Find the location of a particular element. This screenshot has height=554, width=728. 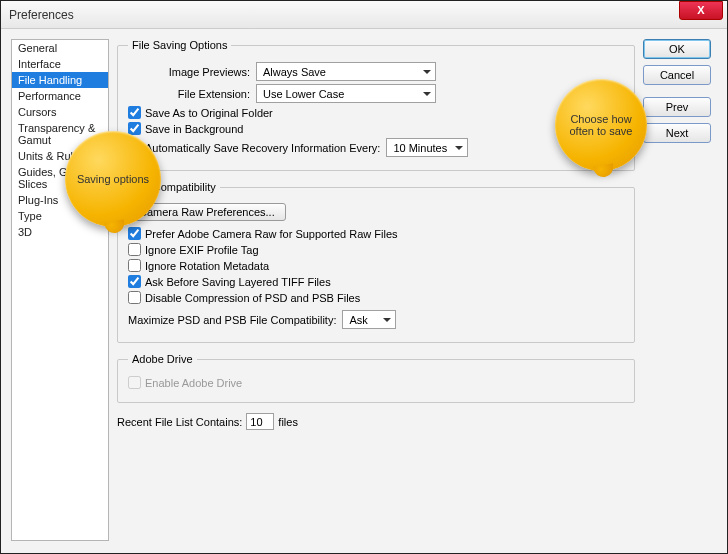

action-buttons: OK Cancel Prev Next is located at coordinates (679, 290).